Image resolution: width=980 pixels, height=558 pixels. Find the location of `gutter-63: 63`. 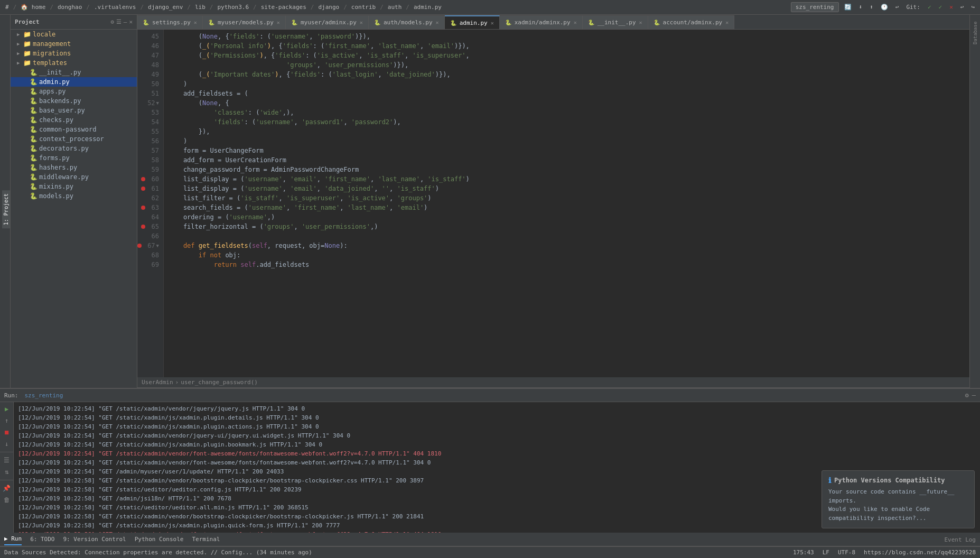

gutter-63: 63 is located at coordinates (150, 208).